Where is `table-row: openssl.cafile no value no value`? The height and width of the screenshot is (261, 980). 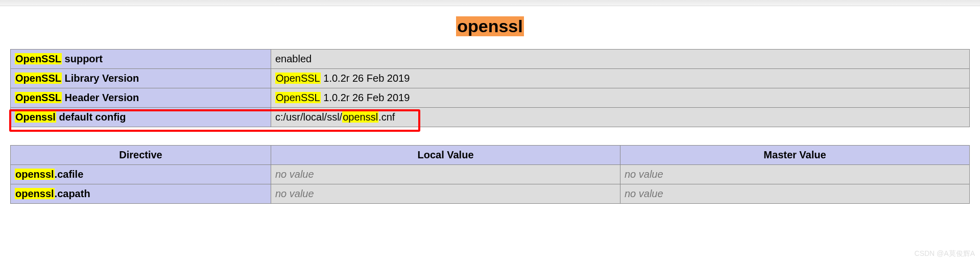 table-row: openssl.cafile no value no value is located at coordinates (490, 175).